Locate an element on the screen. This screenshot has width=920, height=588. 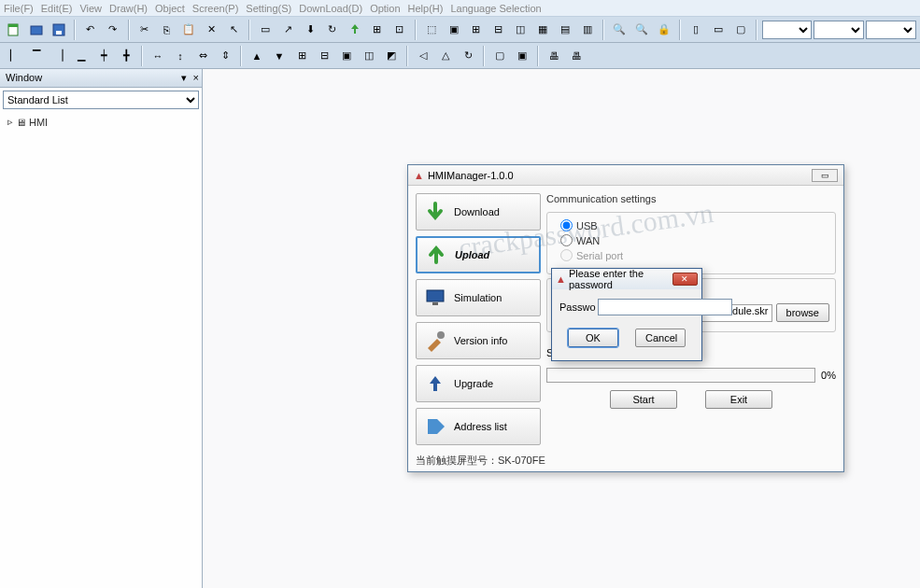
flip-v-icon: △ is located at coordinates (446, 56).